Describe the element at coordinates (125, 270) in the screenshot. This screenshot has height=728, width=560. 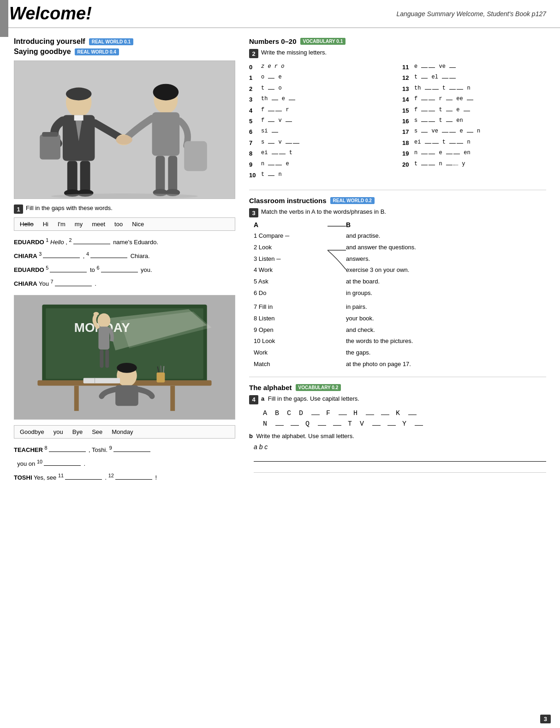
I see `dialogue-eduardo-2: EDUARDO 5 to 6 you.` at that location.